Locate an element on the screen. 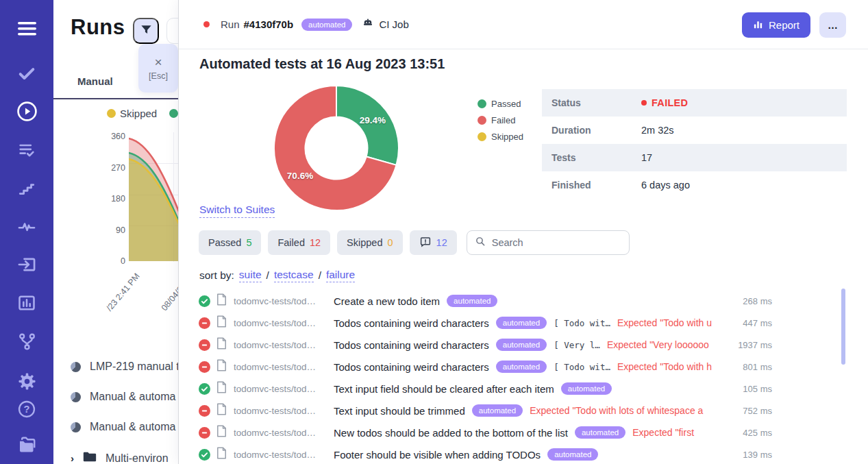 The image size is (868, 464). pulse-analytics-icon is located at coordinates (27, 226).